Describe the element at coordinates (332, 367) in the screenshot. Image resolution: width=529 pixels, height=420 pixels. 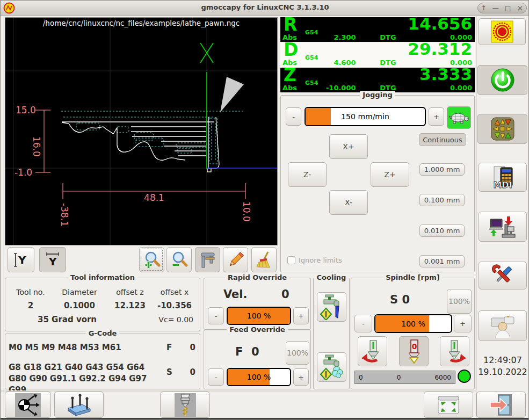
I see `mist-coolant-button` at that location.